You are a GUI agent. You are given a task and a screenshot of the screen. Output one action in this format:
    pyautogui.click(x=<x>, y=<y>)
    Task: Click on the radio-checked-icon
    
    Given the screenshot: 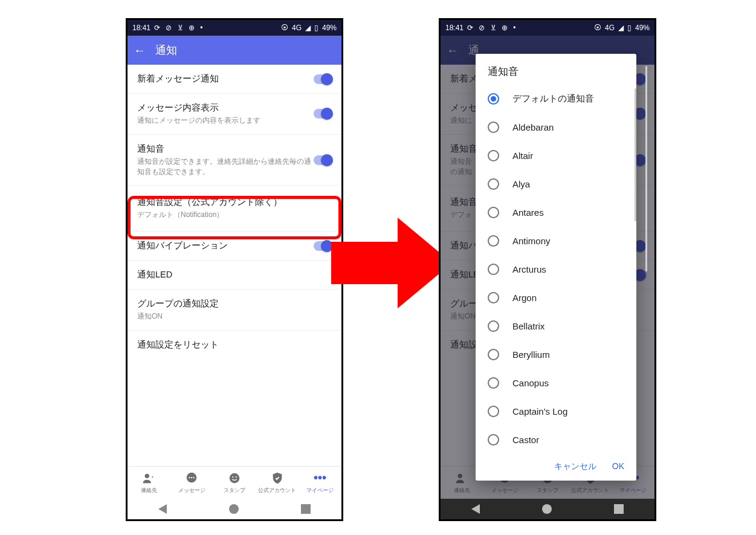 What is the action you would take?
    pyautogui.click(x=493, y=99)
    